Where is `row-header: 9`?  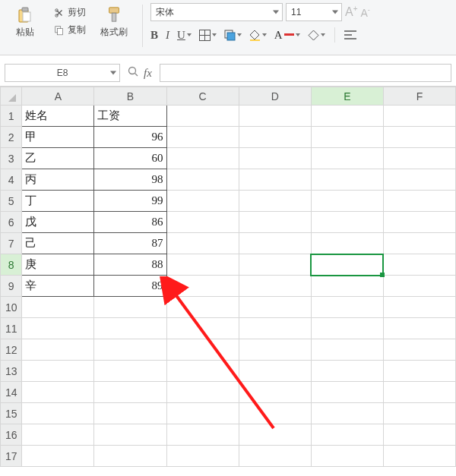 row-header: 9 is located at coordinates (11, 286).